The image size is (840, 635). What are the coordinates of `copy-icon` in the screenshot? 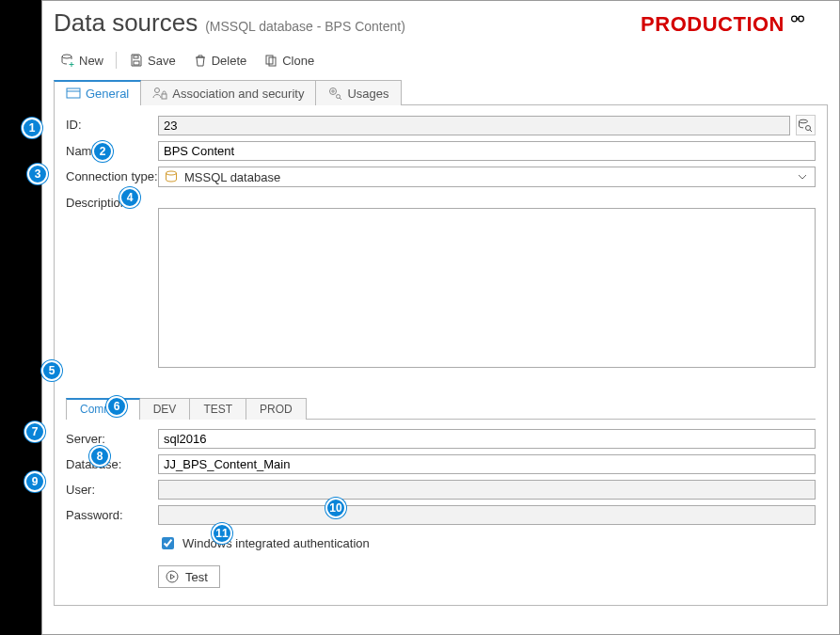 It's located at (271, 60).